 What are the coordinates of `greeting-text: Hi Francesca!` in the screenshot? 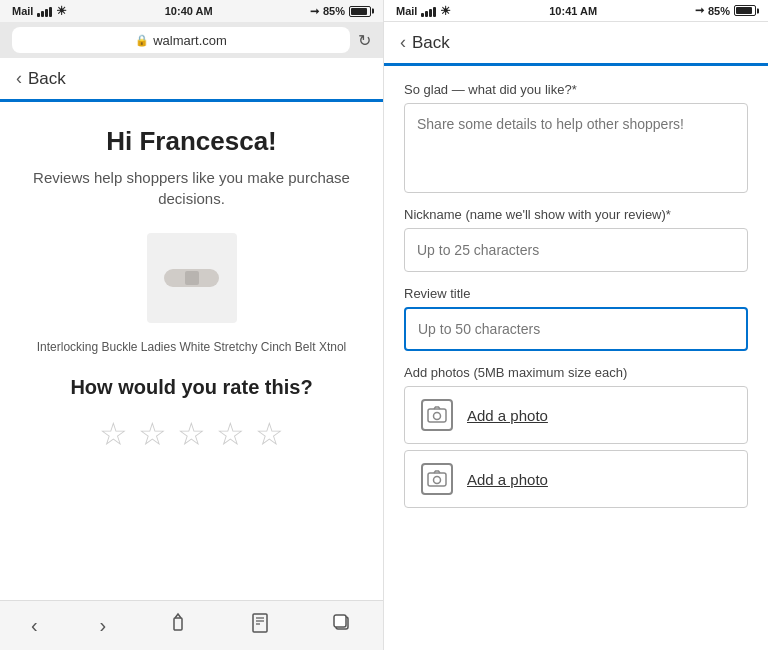 It's located at (192, 142).